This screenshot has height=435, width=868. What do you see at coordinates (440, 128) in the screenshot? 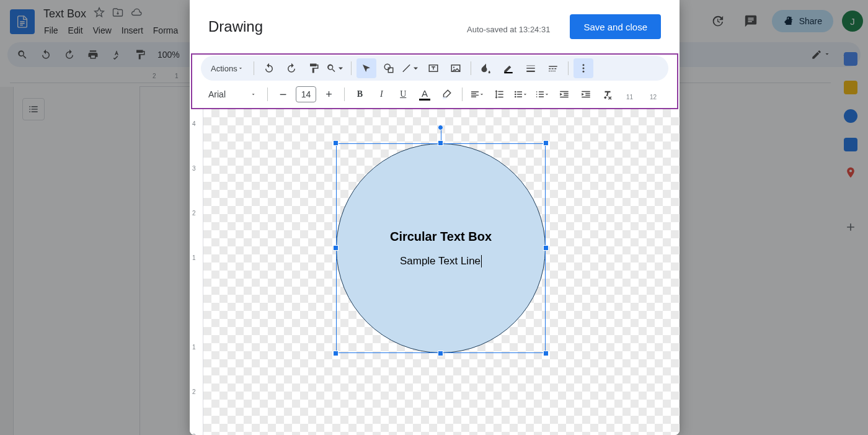
I see `rotation-handle` at bounding box center [440, 128].